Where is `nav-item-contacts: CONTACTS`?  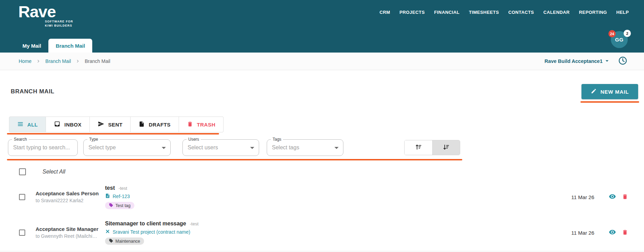
nav-item-contacts: CONTACTS is located at coordinates (521, 12).